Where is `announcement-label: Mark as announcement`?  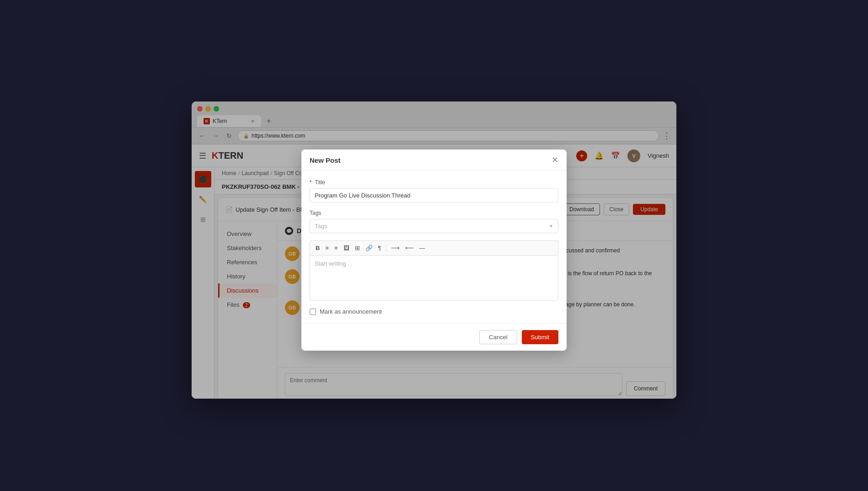
announcement-label: Mark as announcement is located at coordinates (351, 312).